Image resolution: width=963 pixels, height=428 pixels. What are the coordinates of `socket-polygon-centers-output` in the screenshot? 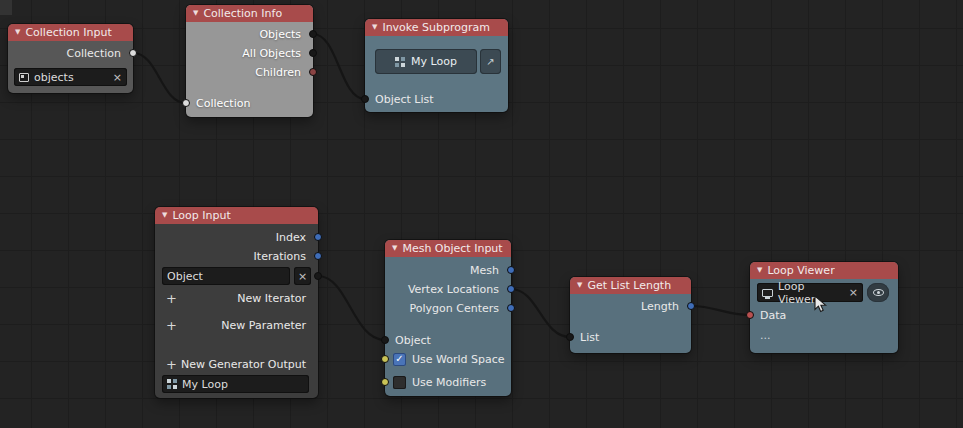 It's located at (511, 308).